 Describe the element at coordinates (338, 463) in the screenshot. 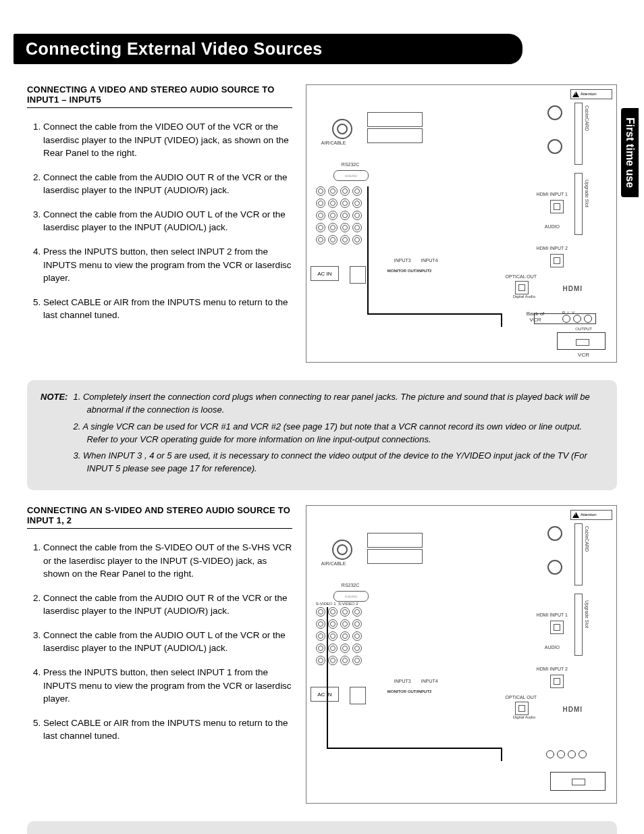

I see `note-item: 3. When INPUT 3 , 4 or 5 are used, it is…` at that location.